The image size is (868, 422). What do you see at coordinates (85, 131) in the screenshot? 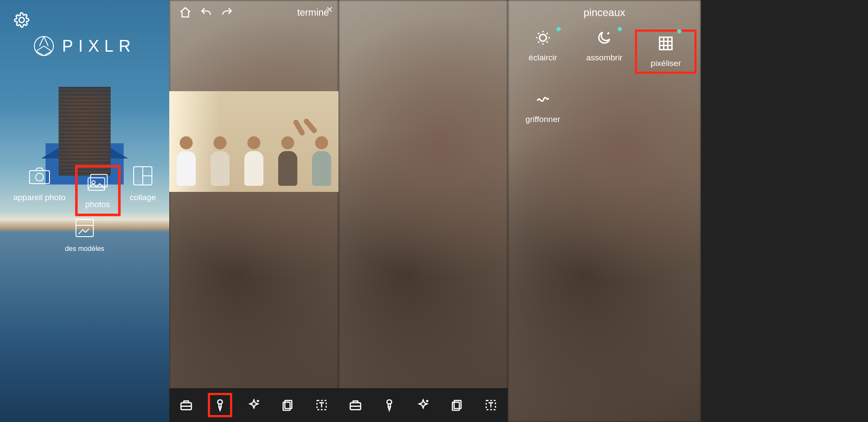
I see `background-dock` at bounding box center [85, 131].